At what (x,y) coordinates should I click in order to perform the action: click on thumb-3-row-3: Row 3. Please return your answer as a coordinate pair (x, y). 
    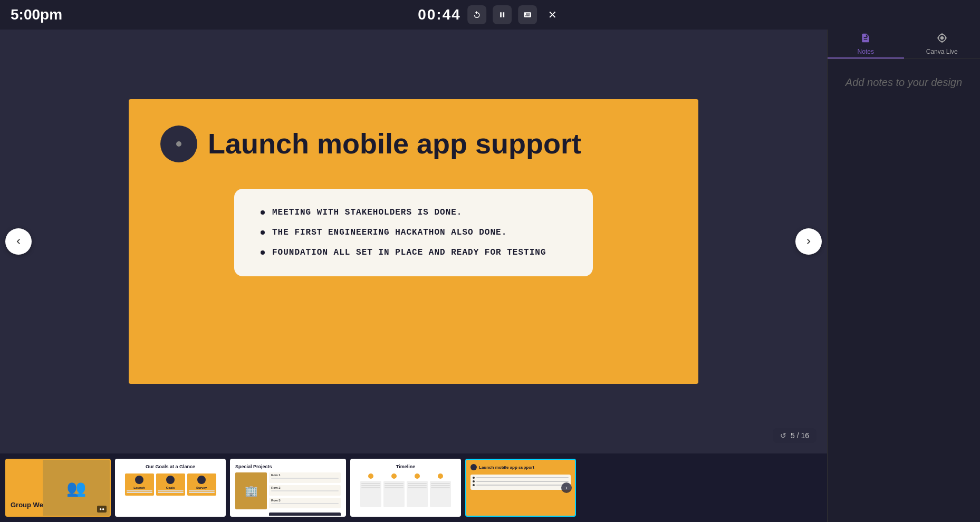
    Looking at the image, I should click on (305, 503).